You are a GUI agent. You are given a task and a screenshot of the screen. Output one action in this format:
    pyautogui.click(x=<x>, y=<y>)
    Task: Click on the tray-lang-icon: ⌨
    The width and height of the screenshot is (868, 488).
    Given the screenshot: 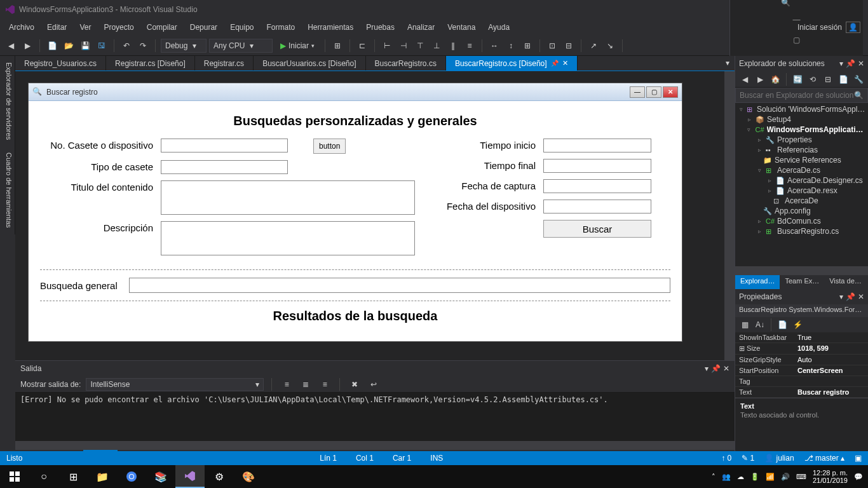 What is the action you would take?
    pyautogui.click(x=801, y=477)
    